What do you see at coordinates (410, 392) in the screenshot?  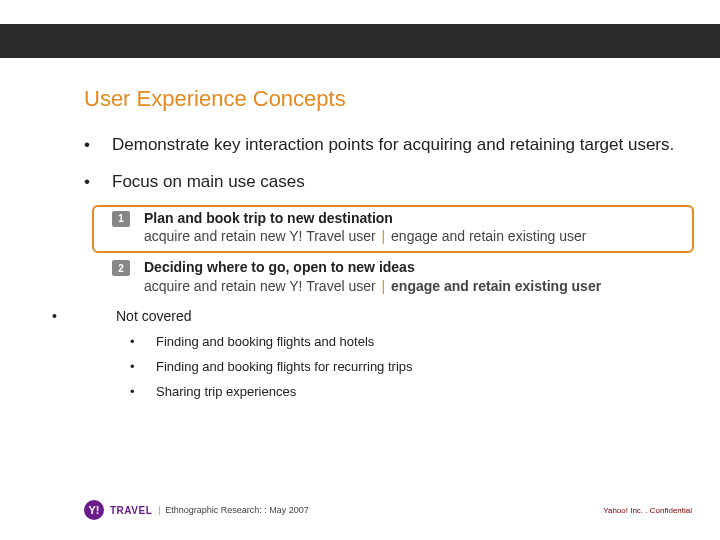 I see `list-item: • Sharing trip experiences` at bounding box center [410, 392].